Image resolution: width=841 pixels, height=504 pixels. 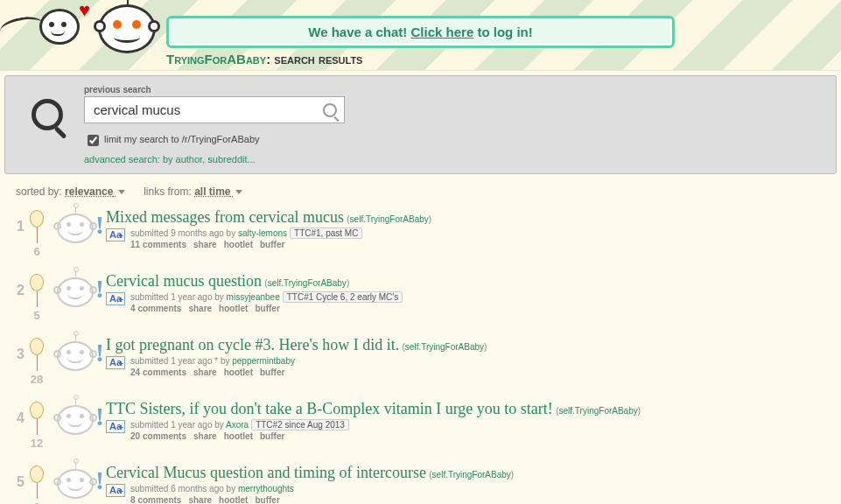 I want to click on user-flair: TTC#2 since Aug 2013, so click(x=300, y=425).